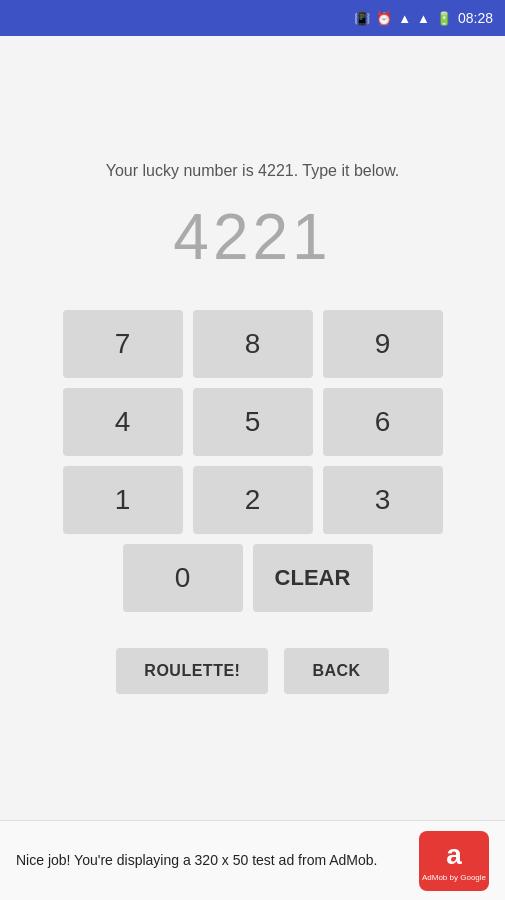 Image resolution: width=505 pixels, height=900 pixels. I want to click on key-3-button: 3, so click(383, 500).